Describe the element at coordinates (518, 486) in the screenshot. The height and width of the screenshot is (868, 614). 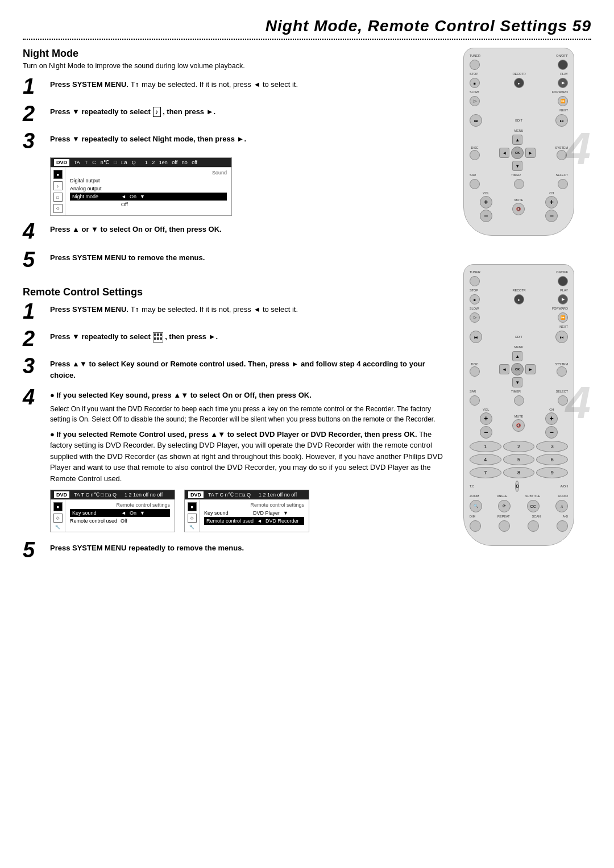
I see `remote2-tc-row: T.C 0 A/OH` at that location.